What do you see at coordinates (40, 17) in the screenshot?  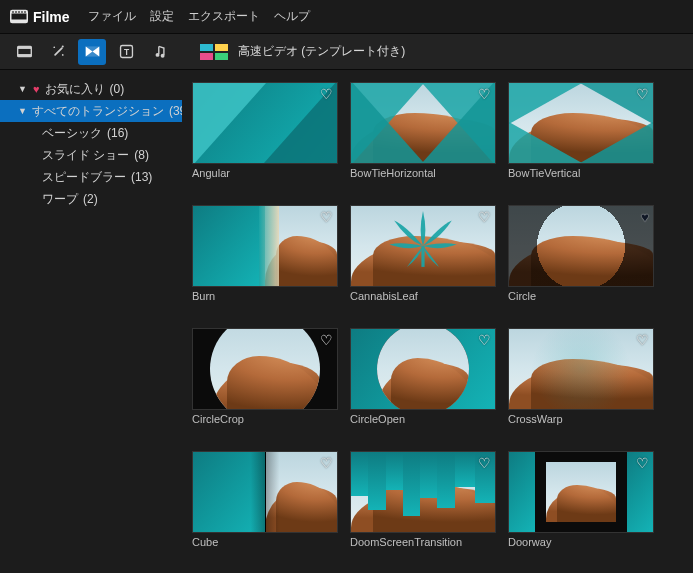 I see `app-logo: Filme` at bounding box center [40, 17].